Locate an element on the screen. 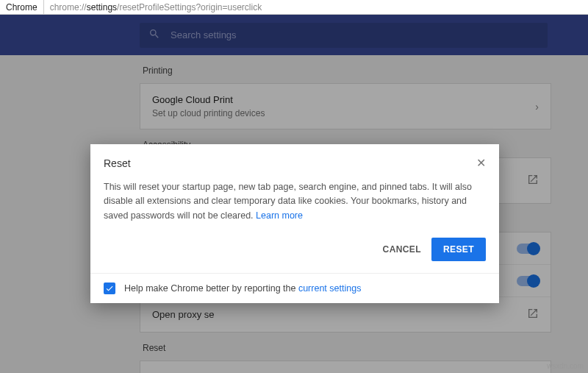 Image resolution: width=588 pixels, height=373 pixels. cancel-button: CANCEL is located at coordinates (402, 249).